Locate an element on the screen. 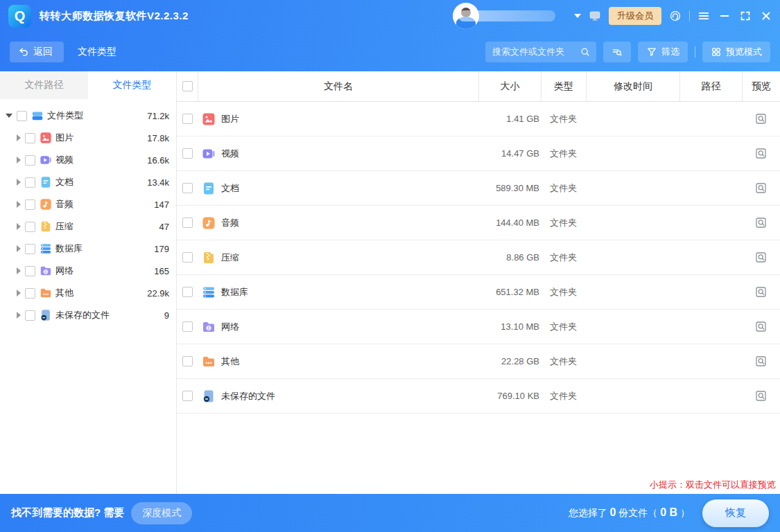 This screenshot has width=780, height=532. sidebar-tree-item: 视频 16.6k is located at coordinates (88, 160).